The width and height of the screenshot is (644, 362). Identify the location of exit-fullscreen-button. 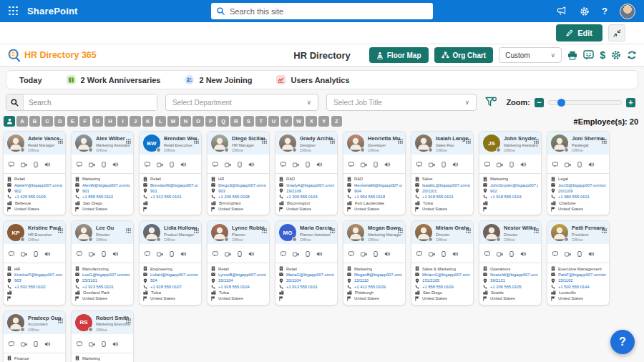
(617, 33).